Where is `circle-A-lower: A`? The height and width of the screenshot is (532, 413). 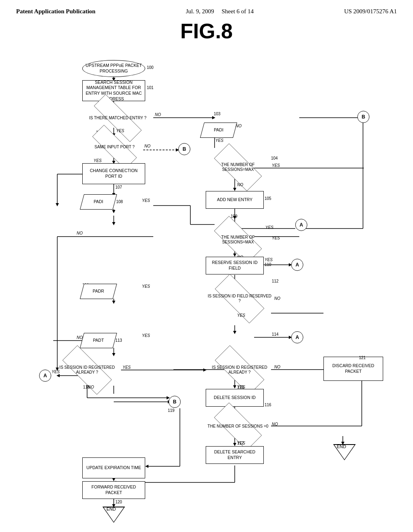
circle-A-lower: A is located at coordinates (297, 337).